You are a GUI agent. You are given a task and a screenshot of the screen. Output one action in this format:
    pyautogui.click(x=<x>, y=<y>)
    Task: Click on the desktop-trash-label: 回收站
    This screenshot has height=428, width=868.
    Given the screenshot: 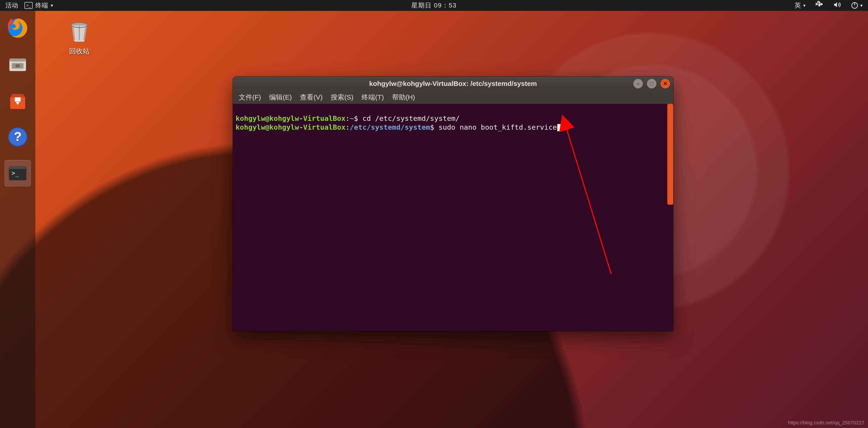 What is the action you would take?
    pyautogui.click(x=80, y=51)
    